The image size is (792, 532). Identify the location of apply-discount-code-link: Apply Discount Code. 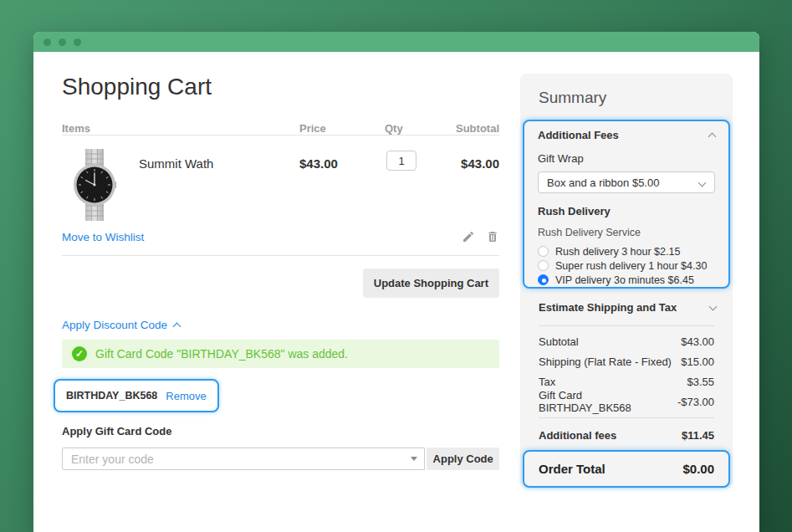
(115, 325).